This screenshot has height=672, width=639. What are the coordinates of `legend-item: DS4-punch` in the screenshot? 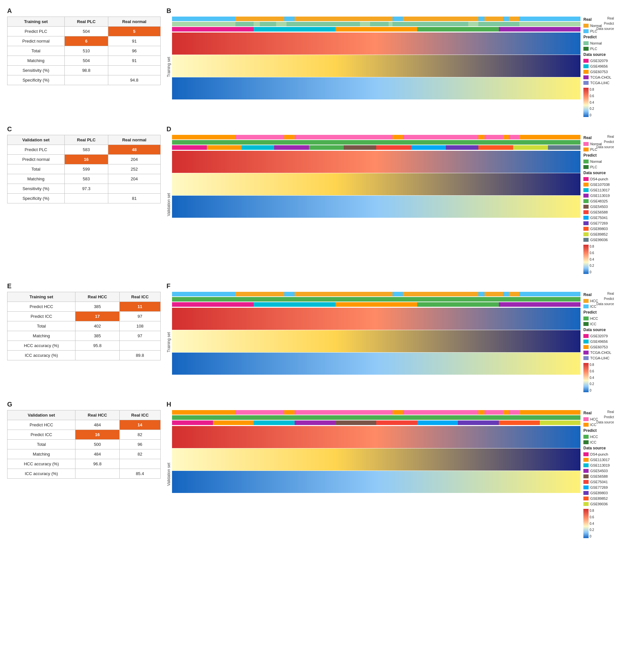 It's located at (607, 454).